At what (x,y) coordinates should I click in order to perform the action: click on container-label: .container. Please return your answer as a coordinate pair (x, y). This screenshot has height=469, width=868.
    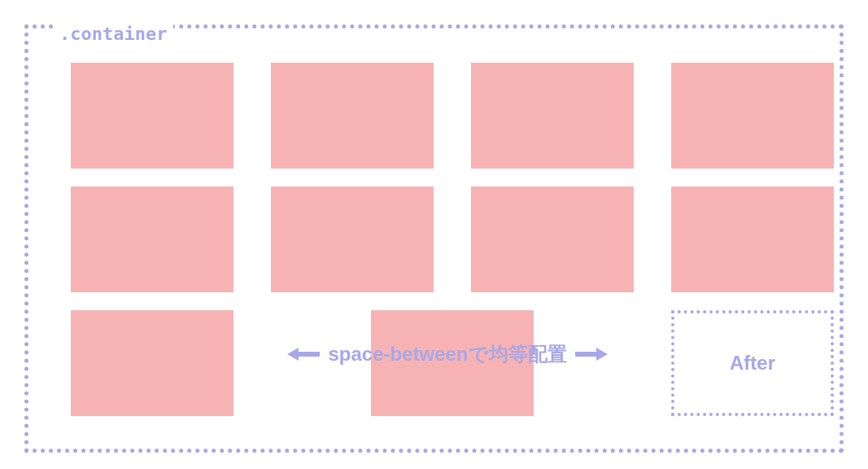
    Looking at the image, I should click on (113, 34).